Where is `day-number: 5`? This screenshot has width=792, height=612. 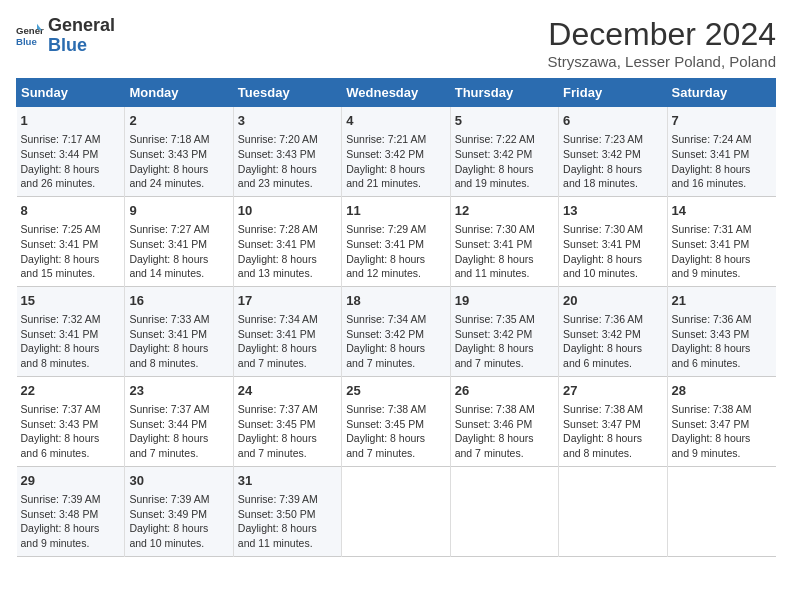 day-number: 5 is located at coordinates (504, 121).